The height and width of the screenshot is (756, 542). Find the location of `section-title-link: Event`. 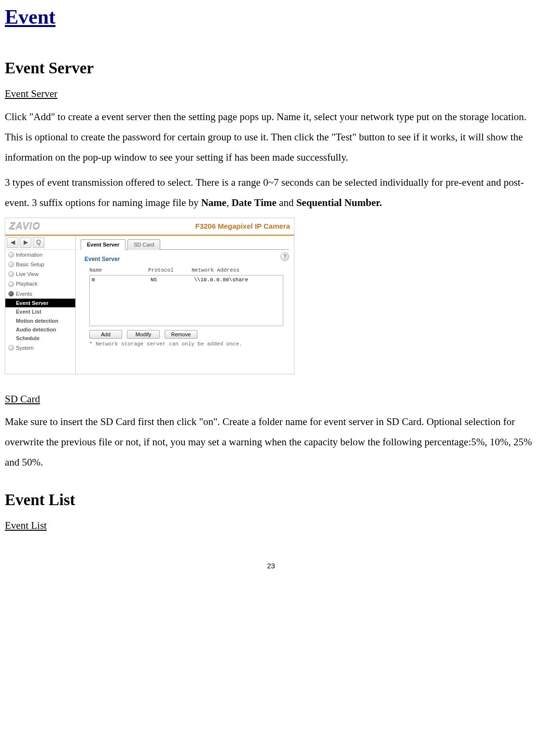

section-title-link: Event is located at coordinates (30, 17).